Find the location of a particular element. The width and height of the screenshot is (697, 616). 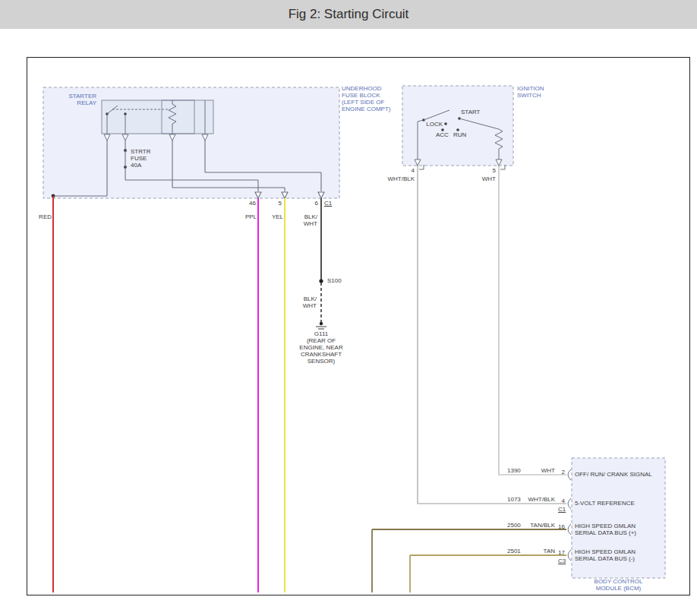

wire-label-wht-blk: WHT/BLK is located at coordinates (401, 179).